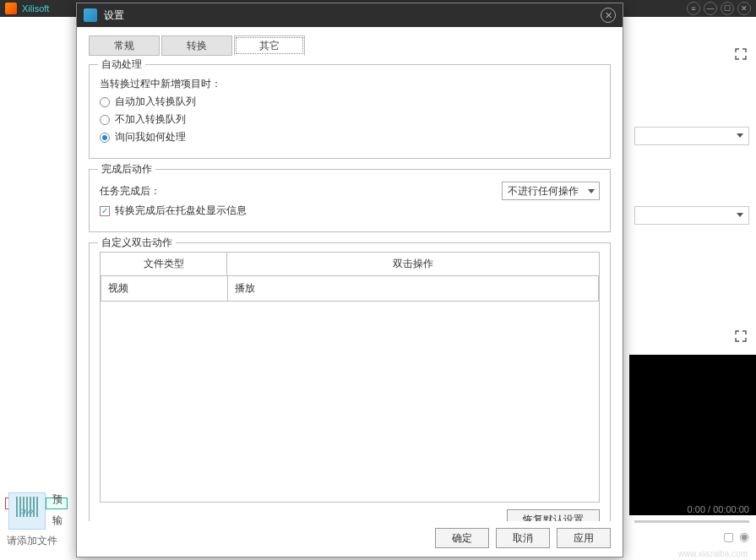 This screenshot has height=560, width=756. Describe the element at coordinates (137, 243) in the screenshot. I see `group-dblclick-legend: 自定义双击动作` at that location.